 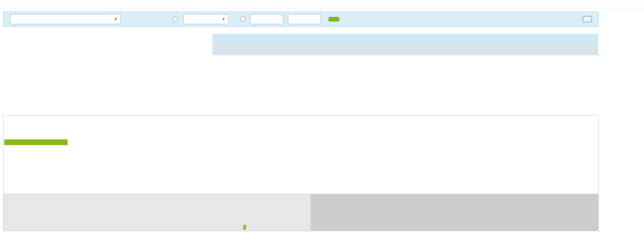 I want to click on reporting-interval-radio, so click(x=175, y=19).